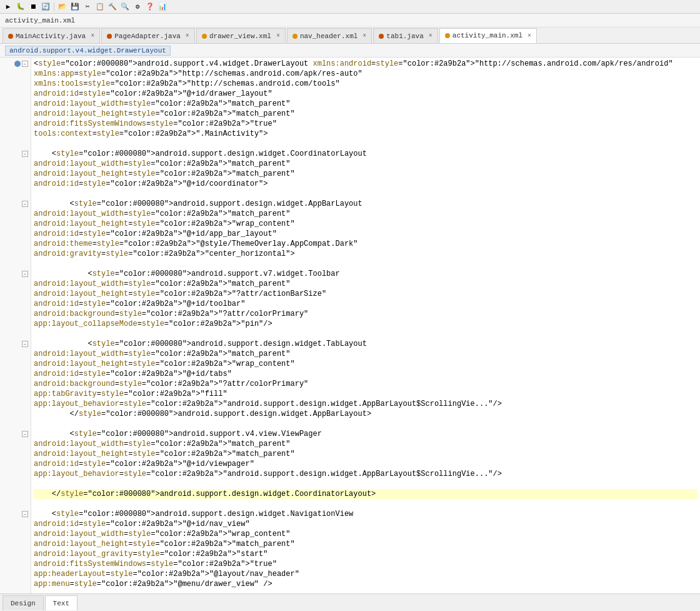 The width and height of the screenshot is (700, 611). I want to click on tab-close-activity-main: ×, so click(529, 36).